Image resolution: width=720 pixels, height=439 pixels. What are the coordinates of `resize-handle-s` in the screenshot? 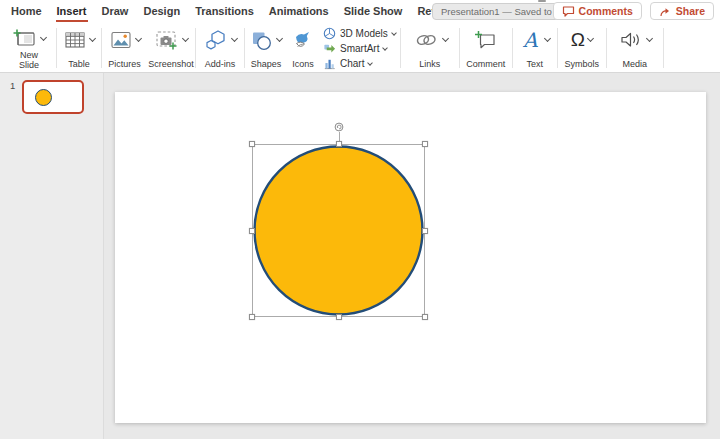 It's located at (339, 317).